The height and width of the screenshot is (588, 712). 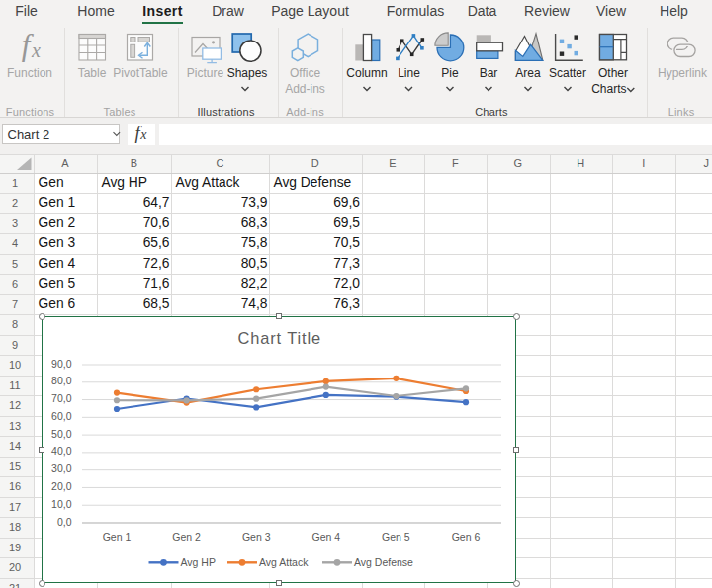 I want to click on svg-text: 0,0, so click(x=65, y=522).